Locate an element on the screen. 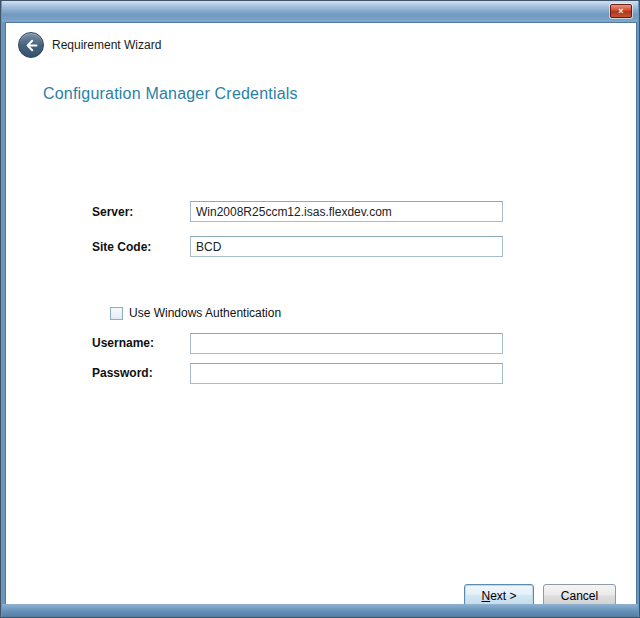 This screenshot has height=618, width=640. back-button is located at coordinates (31, 45).